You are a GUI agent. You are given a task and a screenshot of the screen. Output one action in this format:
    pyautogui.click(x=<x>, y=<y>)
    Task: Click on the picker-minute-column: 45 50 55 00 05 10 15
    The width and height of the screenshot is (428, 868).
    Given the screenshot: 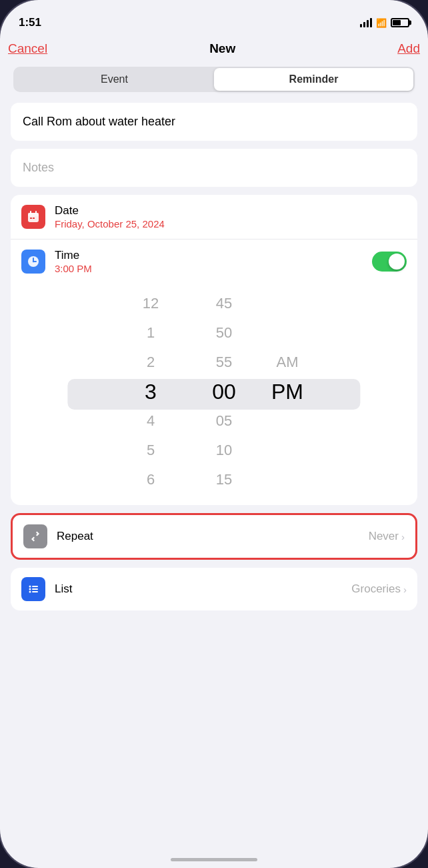 What is the action you would take?
    pyautogui.click(x=224, y=392)
    